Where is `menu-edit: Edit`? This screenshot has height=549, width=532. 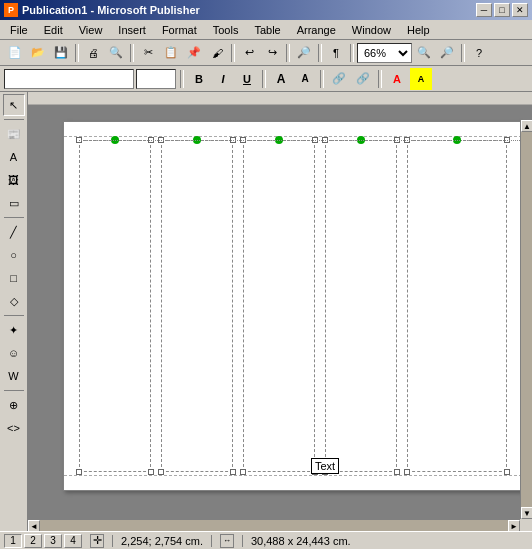
menu-edit: Edit is located at coordinates (54, 30).